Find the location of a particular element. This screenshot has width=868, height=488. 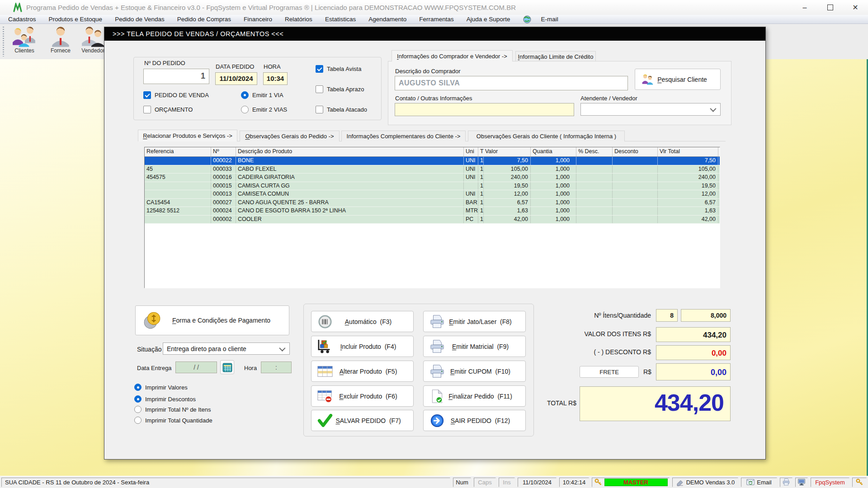

tab-informacoes-comprador: Informações do Comprador e Vendedor -> is located at coordinates (452, 56).